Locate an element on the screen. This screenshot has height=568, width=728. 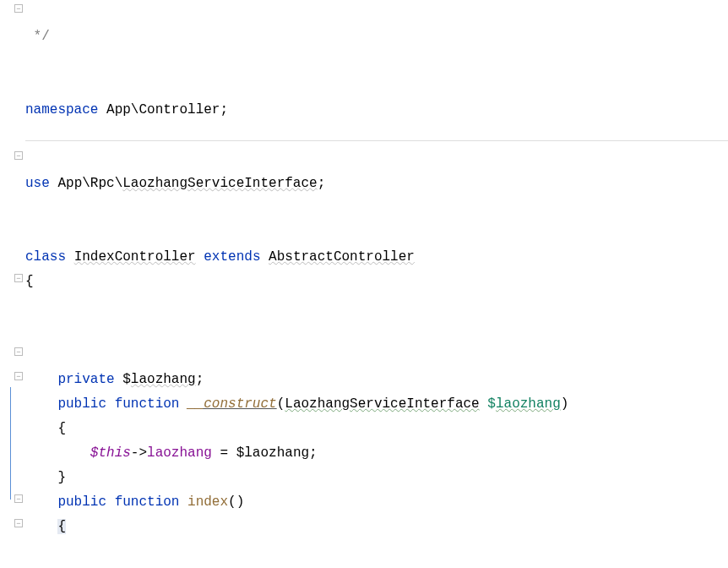
punct: = is located at coordinates (225, 453).